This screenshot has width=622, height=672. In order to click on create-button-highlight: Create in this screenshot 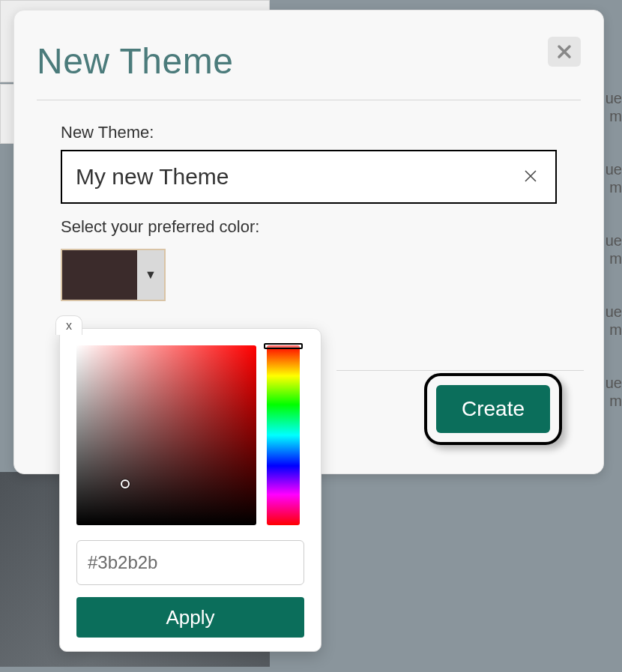, I will do `click(493, 409)`.